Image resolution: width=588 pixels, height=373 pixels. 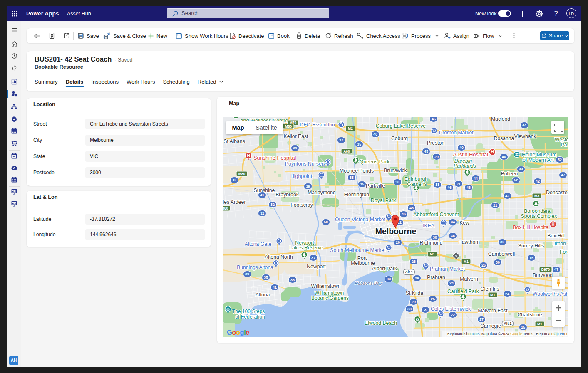 What do you see at coordinates (538, 181) in the screenshot?
I see `svg-text: 42` at bounding box center [538, 181].